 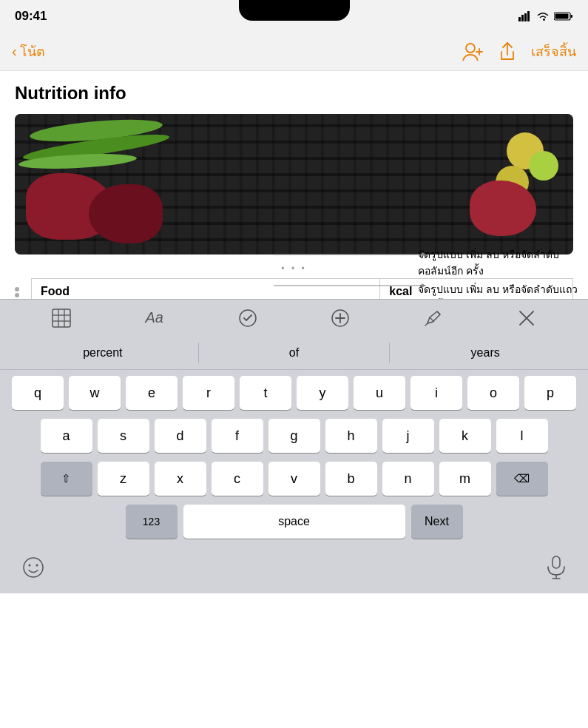 I want to click on resize-dots-icon: • • •, so click(x=294, y=269).